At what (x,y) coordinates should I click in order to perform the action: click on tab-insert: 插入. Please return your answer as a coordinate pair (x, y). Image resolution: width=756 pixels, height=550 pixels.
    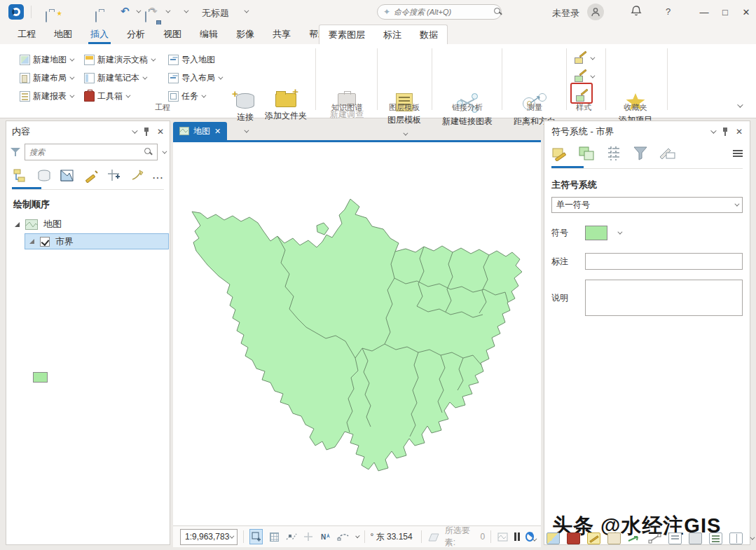
    Looking at the image, I should click on (99, 34).